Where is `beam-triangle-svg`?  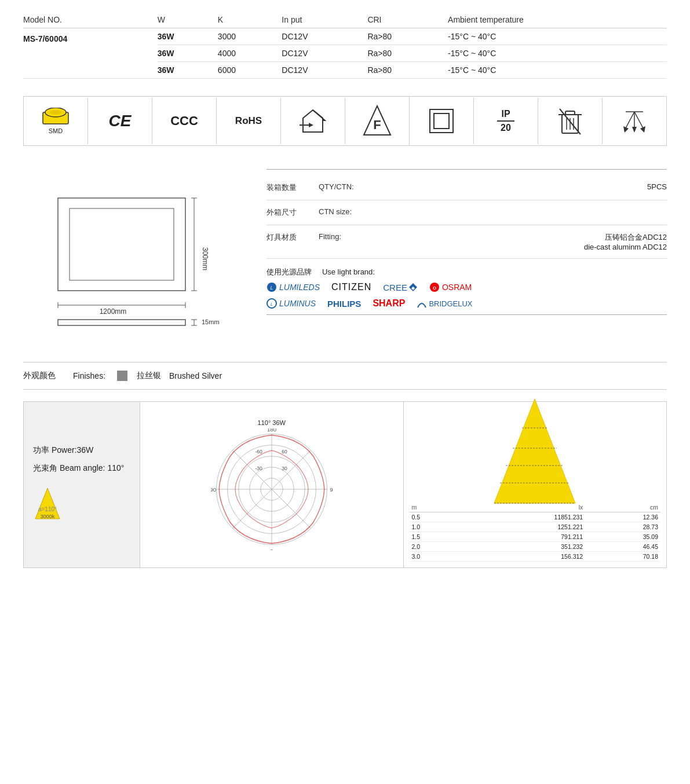 beam-triangle-svg is located at coordinates (535, 454).